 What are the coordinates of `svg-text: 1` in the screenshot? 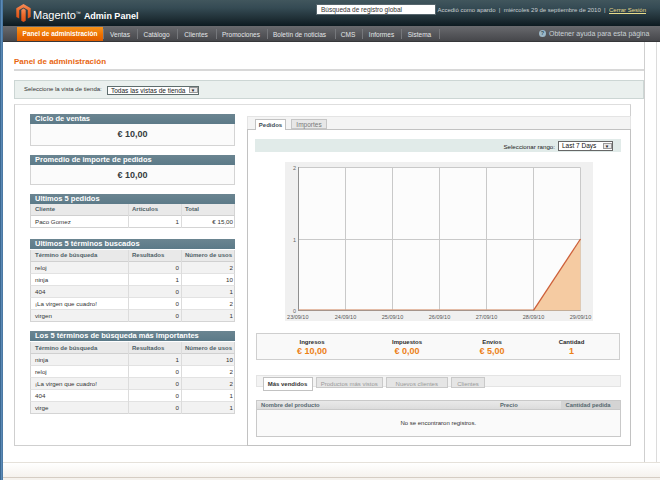 It's located at (294, 240).